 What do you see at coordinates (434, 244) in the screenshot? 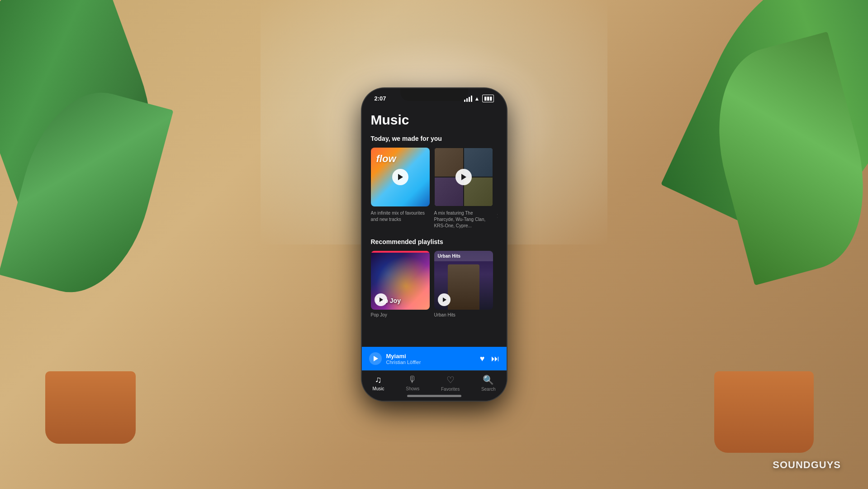
I see `phone-frame: 2:07 ▲ ▮▮▮ Music Today, we made for you` at bounding box center [434, 244].